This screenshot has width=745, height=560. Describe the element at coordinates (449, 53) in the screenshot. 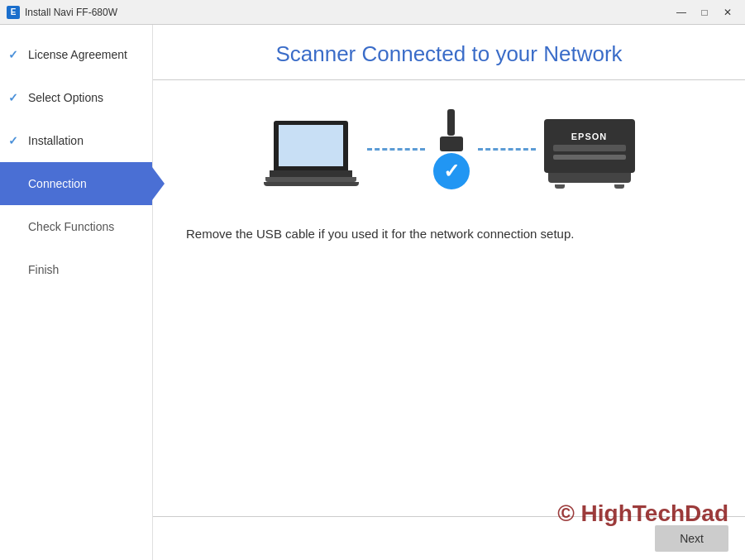

I see `content-header: Scanner Connected to your Network` at that location.